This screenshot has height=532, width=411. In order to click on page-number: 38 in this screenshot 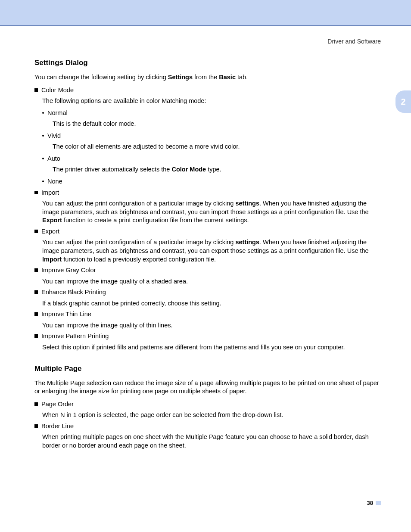, I will do `click(374, 503)`.